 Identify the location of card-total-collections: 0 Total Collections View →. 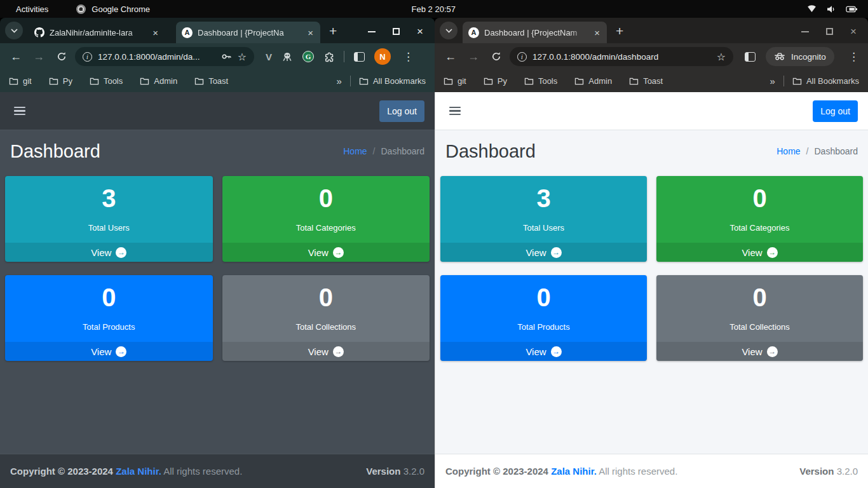
(760, 318).